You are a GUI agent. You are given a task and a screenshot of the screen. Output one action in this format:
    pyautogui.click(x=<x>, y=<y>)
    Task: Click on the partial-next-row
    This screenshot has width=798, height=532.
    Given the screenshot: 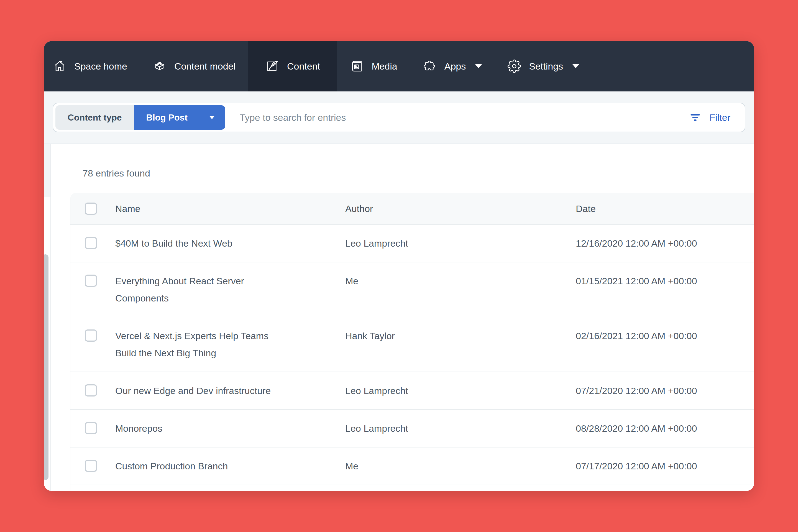 What is the action you would take?
    pyautogui.click(x=412, y=488)
    